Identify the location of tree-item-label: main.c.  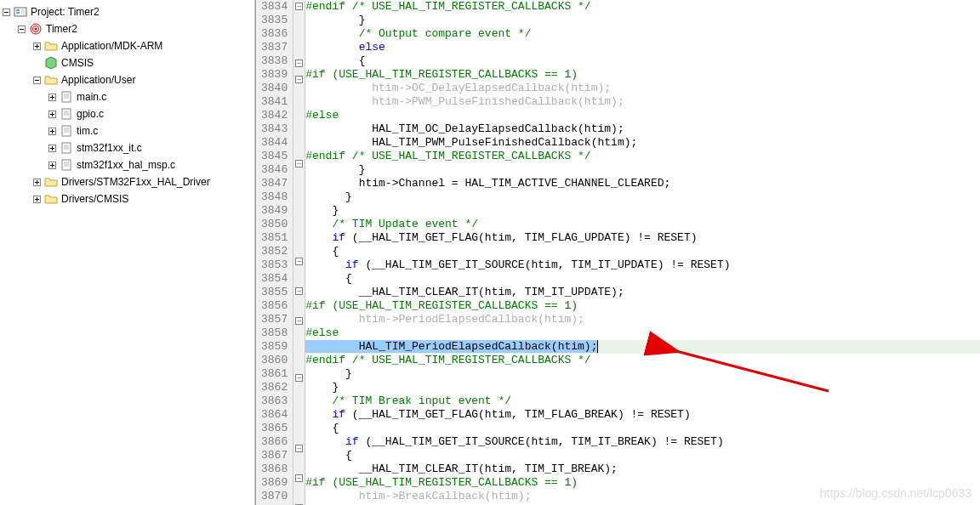
(92, 97).